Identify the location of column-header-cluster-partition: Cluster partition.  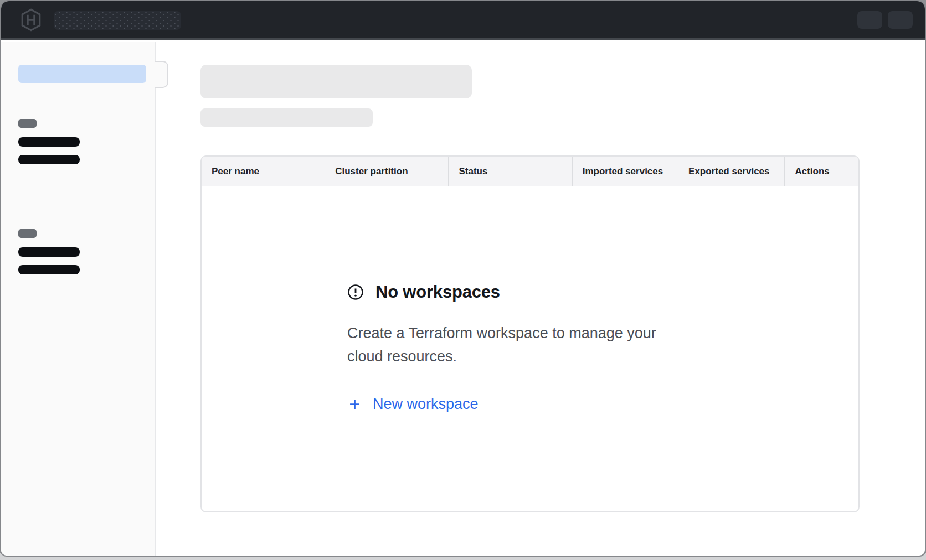
(387, 172).